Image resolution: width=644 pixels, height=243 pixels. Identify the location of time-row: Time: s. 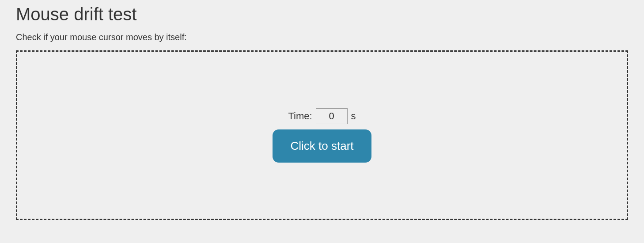
(322, 116).